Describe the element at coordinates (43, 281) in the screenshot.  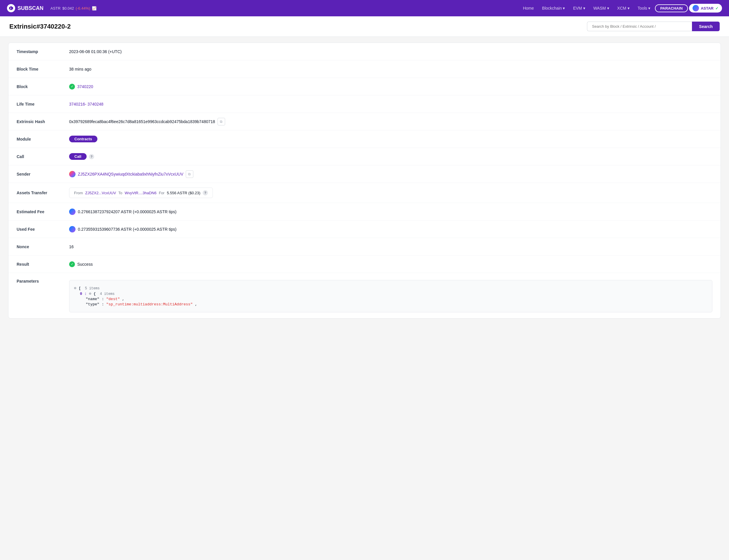
I see `params-label: Parameters` at that location.